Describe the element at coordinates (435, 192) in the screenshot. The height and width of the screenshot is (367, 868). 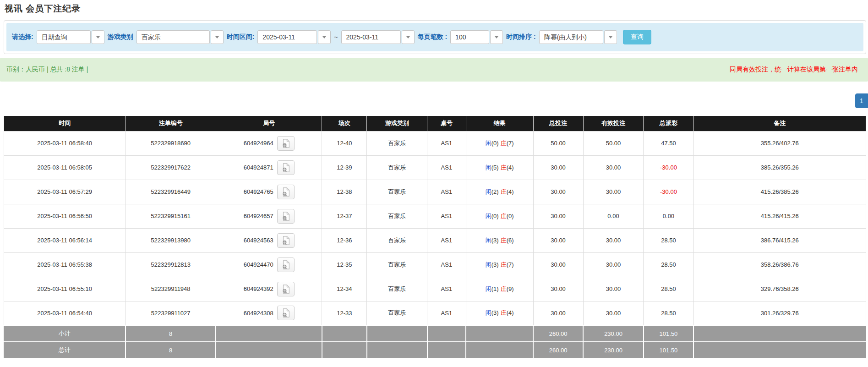
I see `table-row: 2025-03-11 06:57:29522329916449604924765…` at that location.